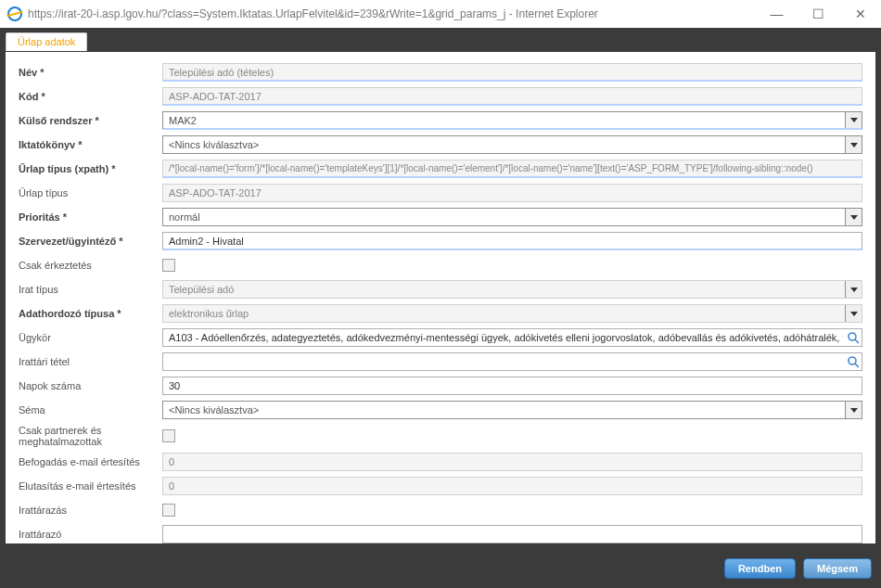  Describe the element at coordinates (777, 14) in the screenshot. I see `minimize-button: —` at that location.